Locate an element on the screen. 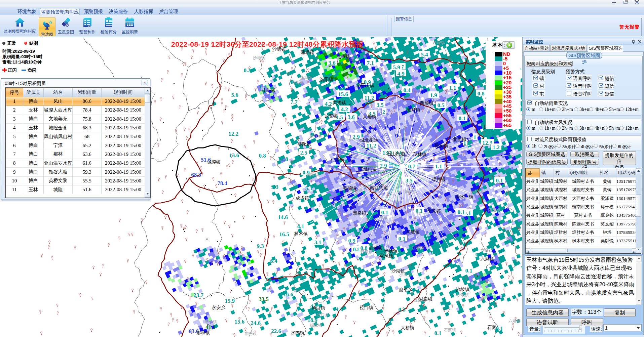  svg-text: 41.1 is located at coordinates (211, 327).